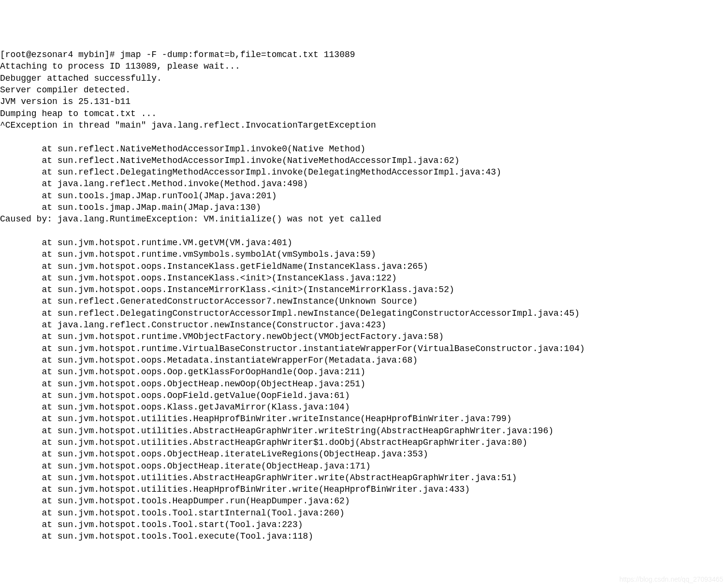 The height and width of the screenshot is (587, 728). What do you see at coordinates (364, 196) in the screenshot?
I see `stack-frame: at sun.tools.jmap.JMap.runTool(JMap.java…` at bounding box center [364, 196].